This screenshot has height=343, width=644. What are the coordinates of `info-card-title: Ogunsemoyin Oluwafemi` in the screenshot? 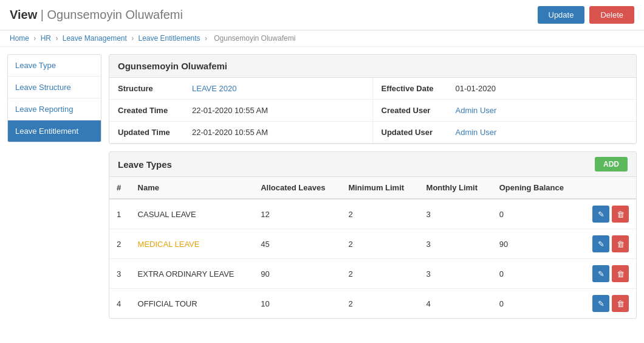 It's located at (373, 66).